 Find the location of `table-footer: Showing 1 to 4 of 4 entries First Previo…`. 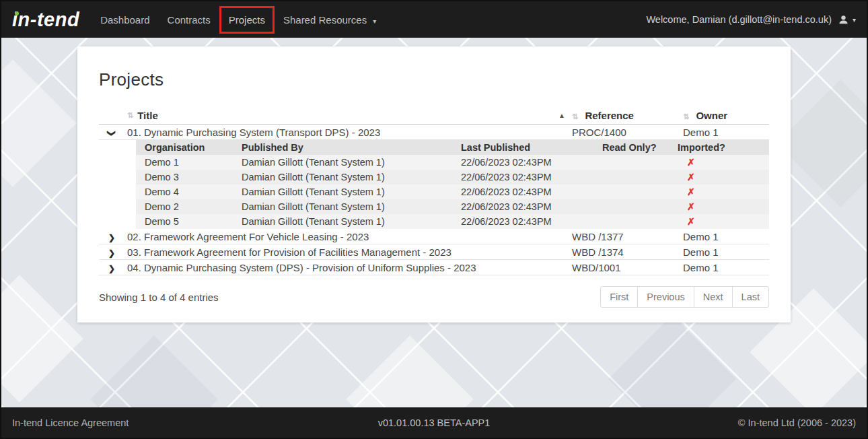

table-footer: Showing 1 to 4 of 4 entries First Previo… is located at coordinates (434, 297).